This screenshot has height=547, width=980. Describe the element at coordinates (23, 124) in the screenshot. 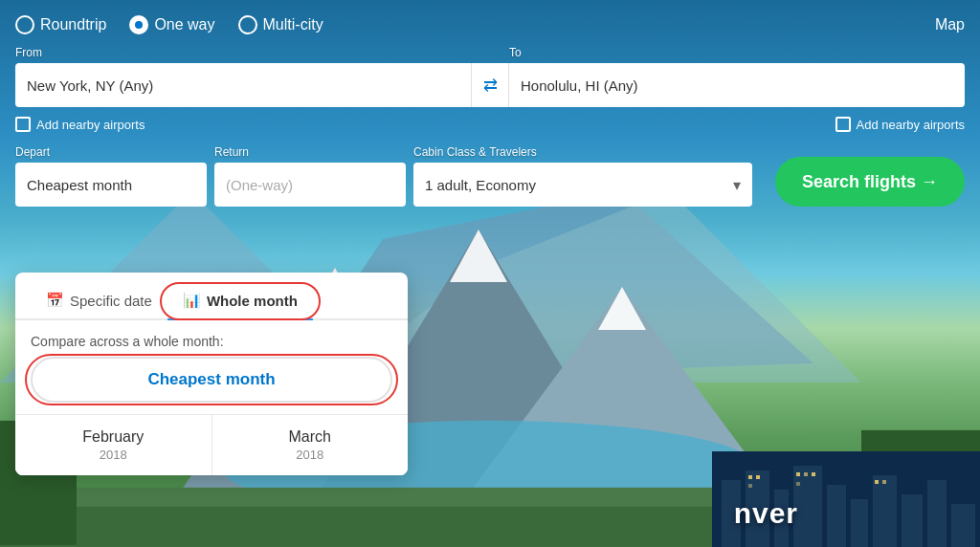

I see `nearby-from-checkbox` at that location.